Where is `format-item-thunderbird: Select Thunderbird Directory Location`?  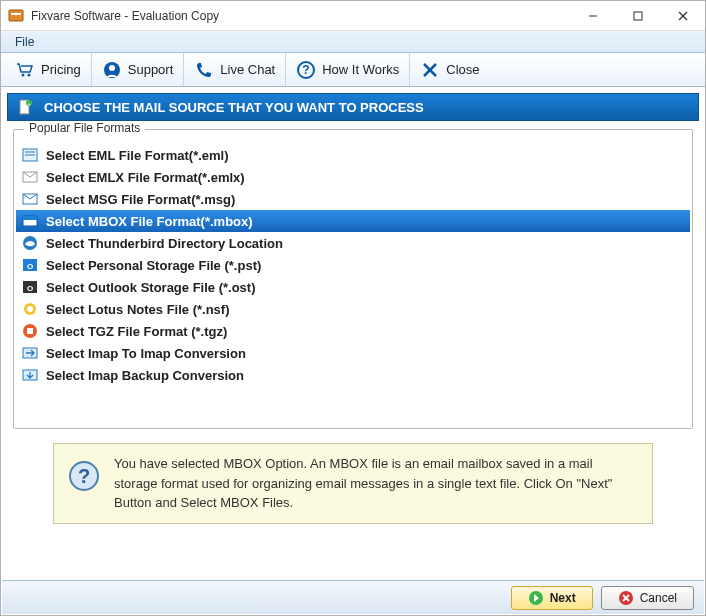 format-item-thunderbird: Select Thunderbird Directory Location is located at coordinates (353, 243).